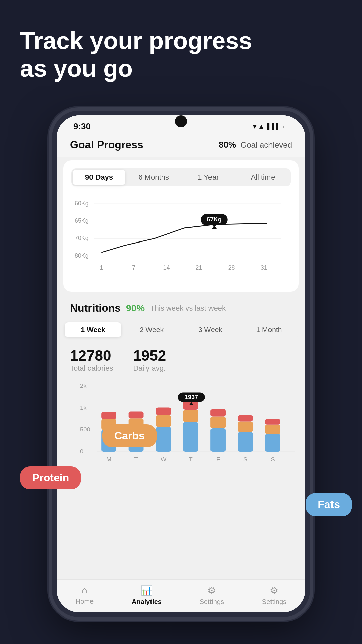 This screenshot has width=362, height=644. I want to click on wifi-icon: ▼▲, so click(258, 127).